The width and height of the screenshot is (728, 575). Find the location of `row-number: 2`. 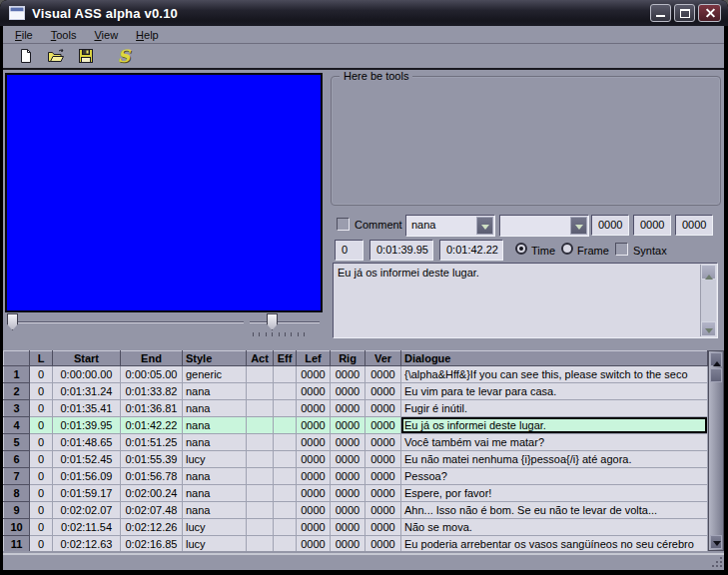

row-number: 2 is located at coordinates (17, 391).